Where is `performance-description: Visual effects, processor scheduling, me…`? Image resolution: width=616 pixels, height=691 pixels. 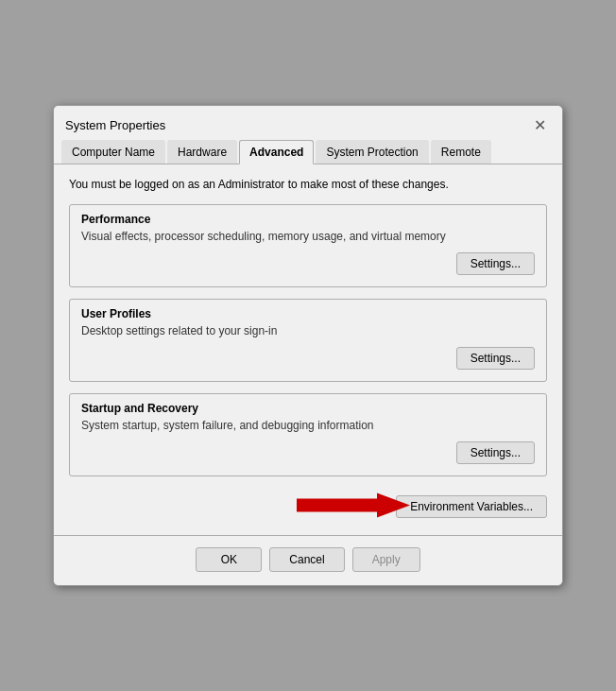
performance-description: Visual effects, processor scheduling, me… is located at coordinates (308, 236).